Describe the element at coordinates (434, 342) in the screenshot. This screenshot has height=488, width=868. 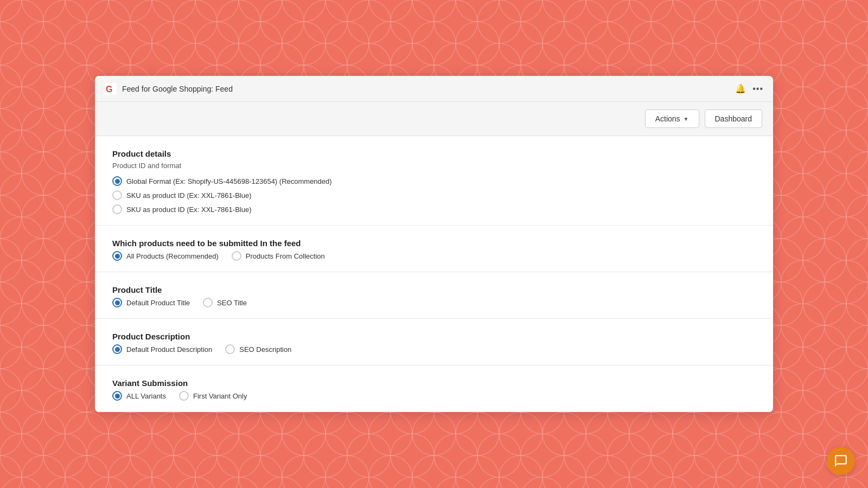
I see `section-product_description: Product DescriptionDefault Product Descr…` at that location.